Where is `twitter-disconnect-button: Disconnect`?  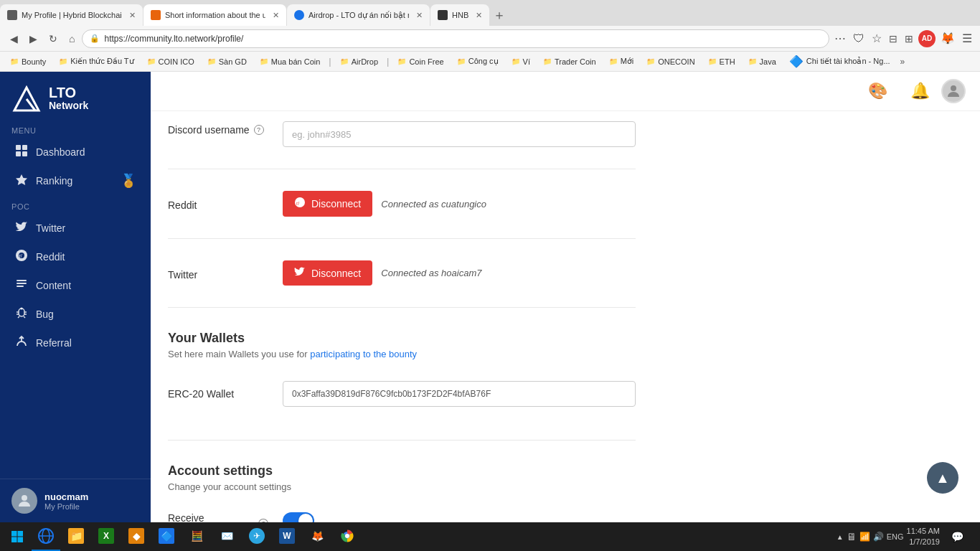
twitter-disconnect-button: Disconnect is located at coordinates (327, 273).